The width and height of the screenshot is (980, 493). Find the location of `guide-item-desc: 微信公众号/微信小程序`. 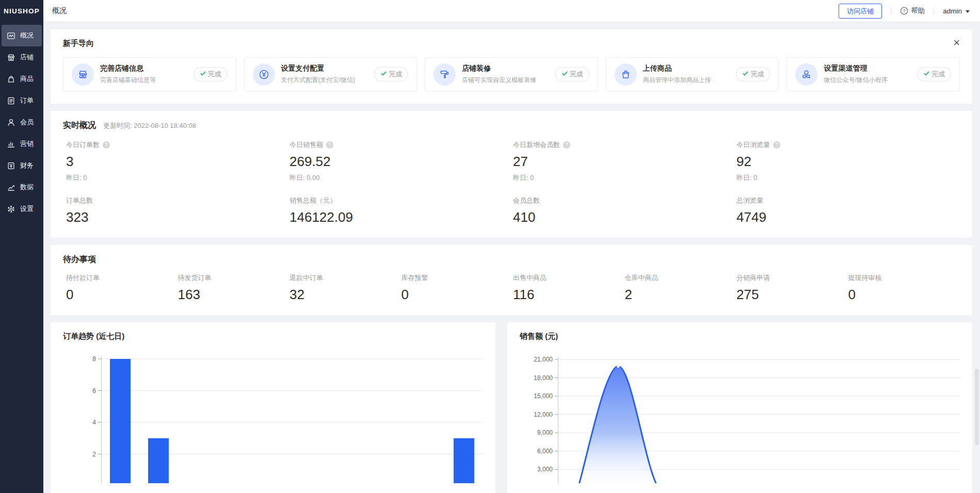

guide-item-desc: 微信公众号/微信小程序 is located at coordinates (870, 80).